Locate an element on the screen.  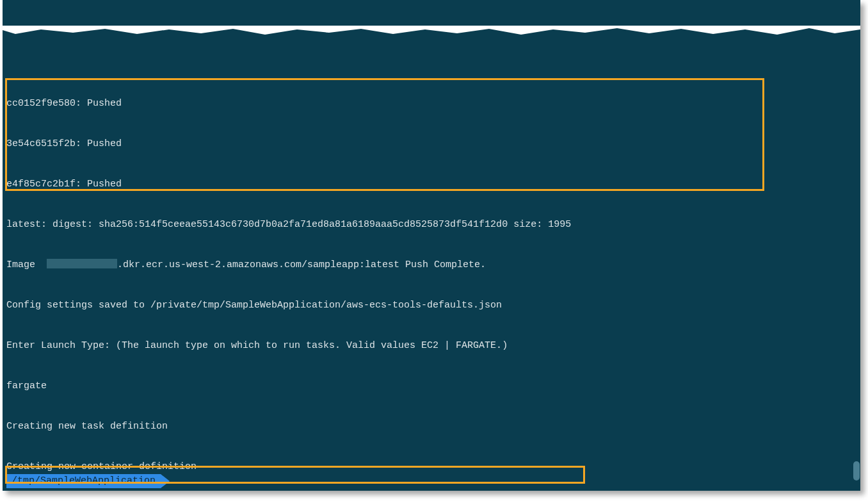
prompt-arrow-icon is located at coordinates (165, 481).